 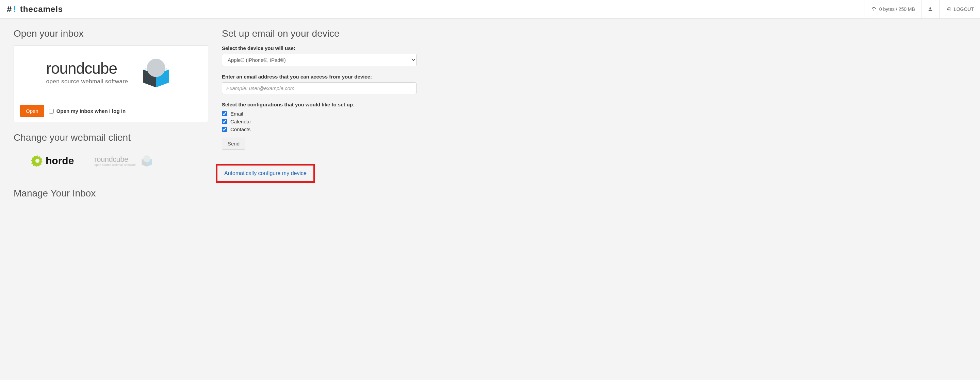 I want to click on user-cell, so click(x=930, y=9).